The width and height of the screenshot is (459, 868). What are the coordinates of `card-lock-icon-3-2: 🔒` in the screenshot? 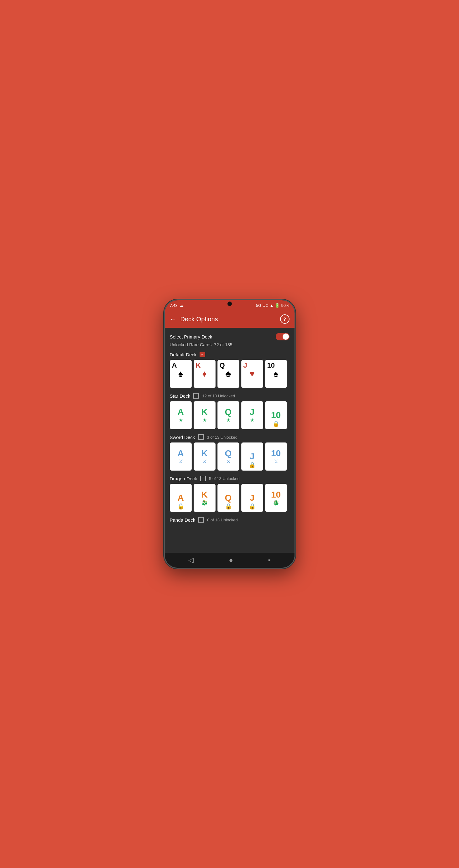 It's located at (228, 506).